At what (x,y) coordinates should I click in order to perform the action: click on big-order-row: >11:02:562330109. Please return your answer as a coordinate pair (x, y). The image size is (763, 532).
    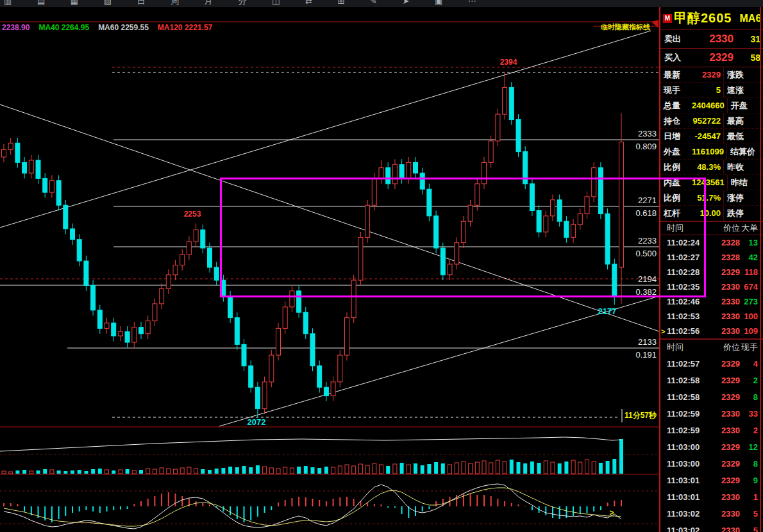
    Looking at the image, I should click on (712, 331).